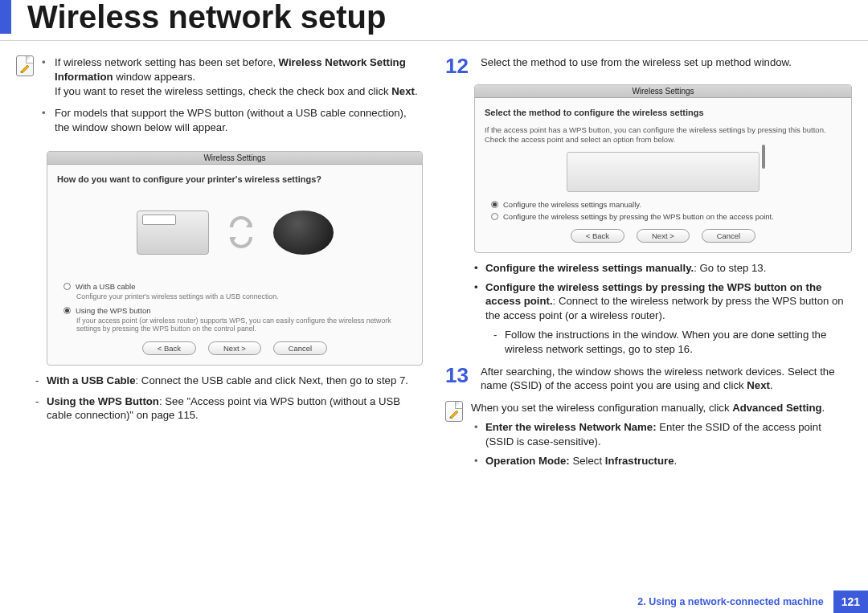 This screenshot has width=868, height=613. I want to click on note-advanced-setting: When you set the wireless configuration …, so click(661, 408).